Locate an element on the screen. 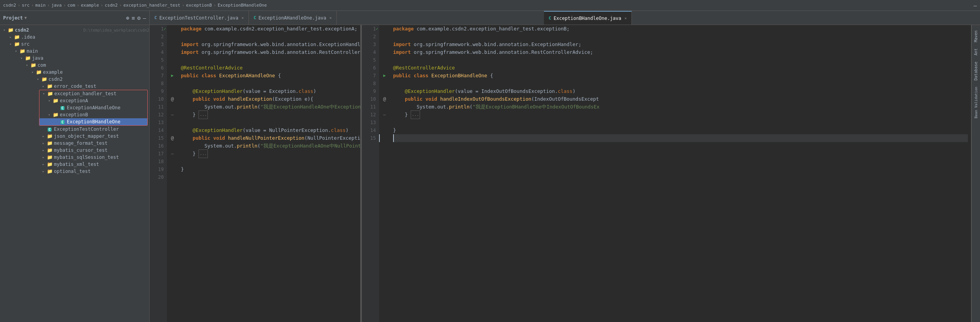 This screenshot has width=980, height=322. tree-item-mybatis-cursor-test: ▸ 📁 mybatis_cursor_test is located at coordinates (75, 150).